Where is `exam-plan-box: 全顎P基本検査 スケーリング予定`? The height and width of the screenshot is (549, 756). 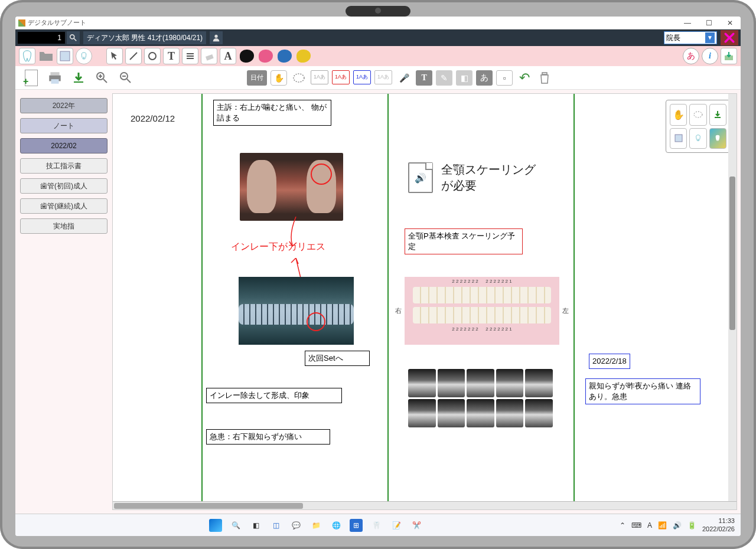
exam-plan-box: 全顎P基本検査 スケーリング予定 is located at coordinates (464, 241).